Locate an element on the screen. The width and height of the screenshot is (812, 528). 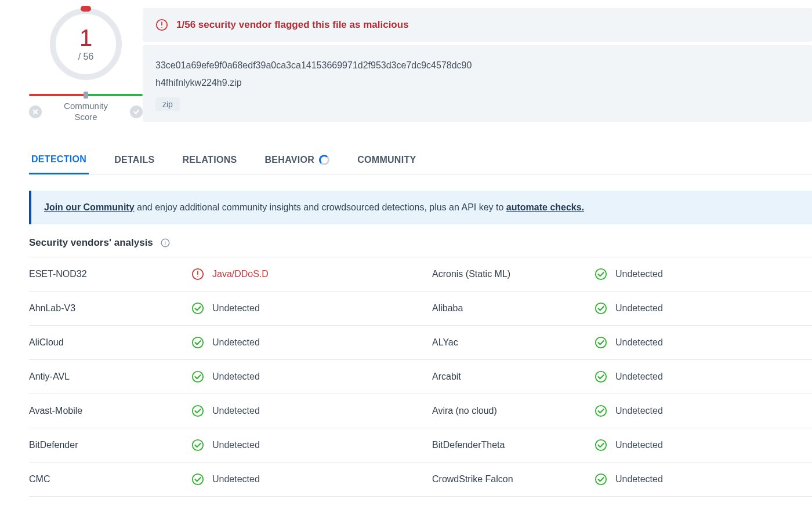
join-community-link: Join our Community is located at coordinates (89, 207).